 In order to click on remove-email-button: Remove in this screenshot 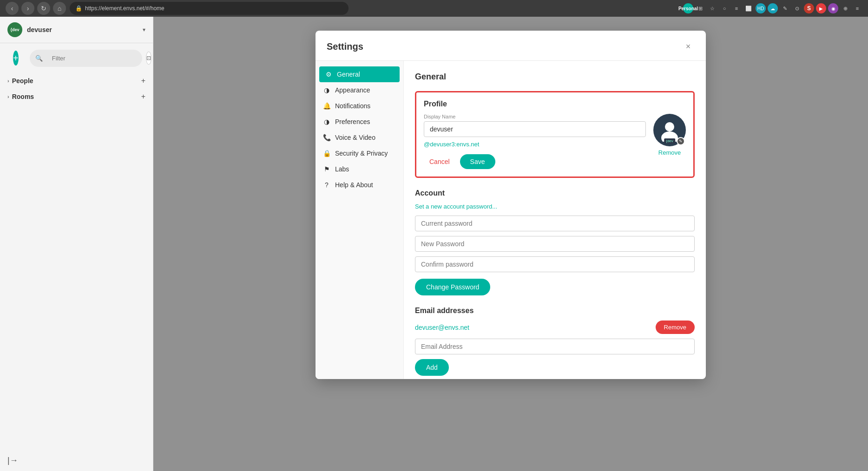, I will do `click(675, 327)`.